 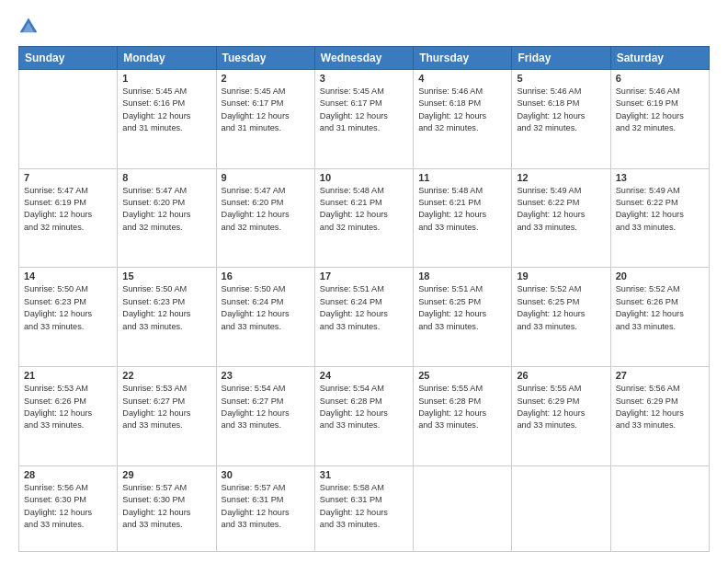 I want to click on calendar-week-row: 28Sunrise: 5:56 AM Sunset: 6:30 PM Dayli…, so click(x=364, y=508).